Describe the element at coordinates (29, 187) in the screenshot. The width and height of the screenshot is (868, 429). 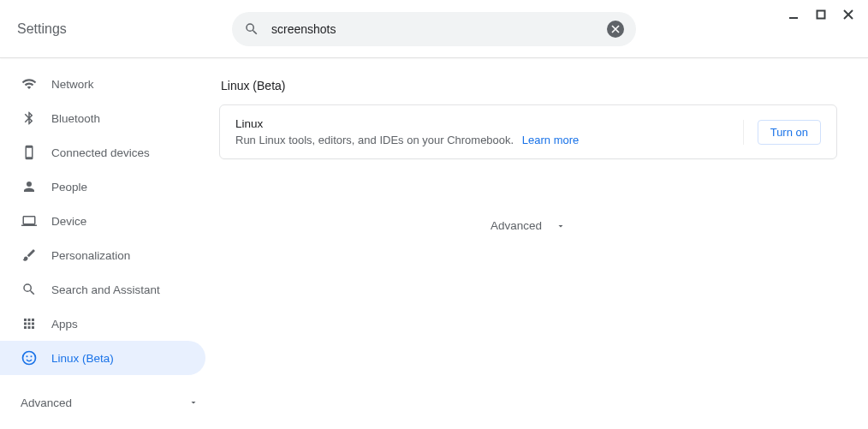
I see `person-icon` at that location.